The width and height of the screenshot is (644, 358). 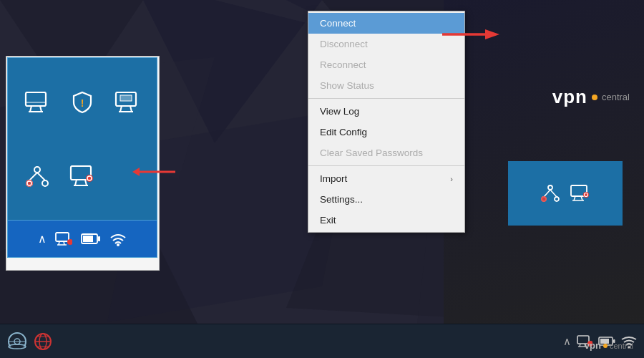 I want to click on battery-icon, so click(x=91, y=239).